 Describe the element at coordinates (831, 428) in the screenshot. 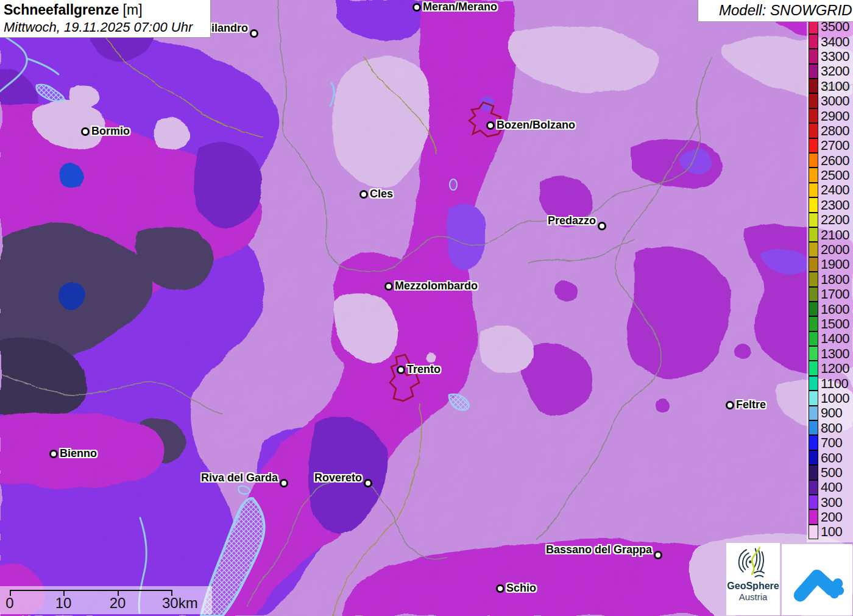

I see `legend-row: 800` at that location.